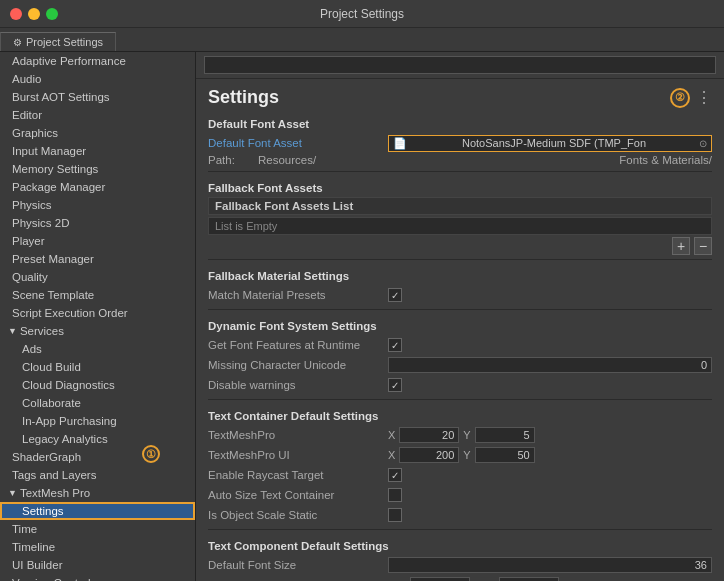 Image resolution: width=724 pixels, height=581 pixels. I want to click on auto-size-checkbox, so click(395, 495).